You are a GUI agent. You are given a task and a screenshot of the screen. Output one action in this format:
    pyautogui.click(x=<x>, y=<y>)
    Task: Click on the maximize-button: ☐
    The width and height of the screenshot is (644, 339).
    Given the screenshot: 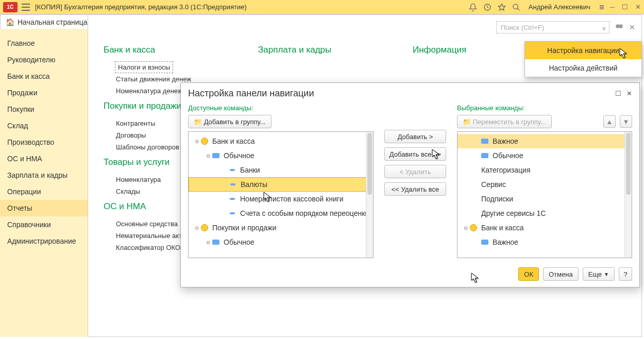 What is the action you would take?
    pyautogui.click(x=625, y=7)
    